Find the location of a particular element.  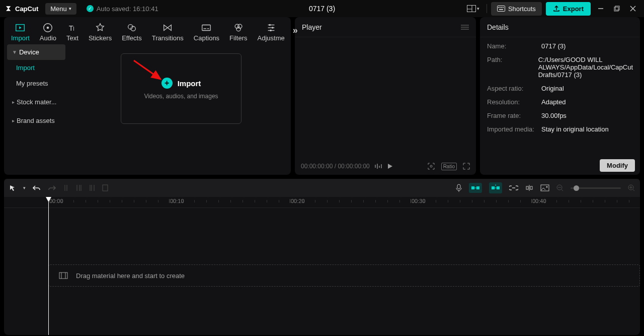

menu-button: Menu▾ is located at coordinates (61, 9).